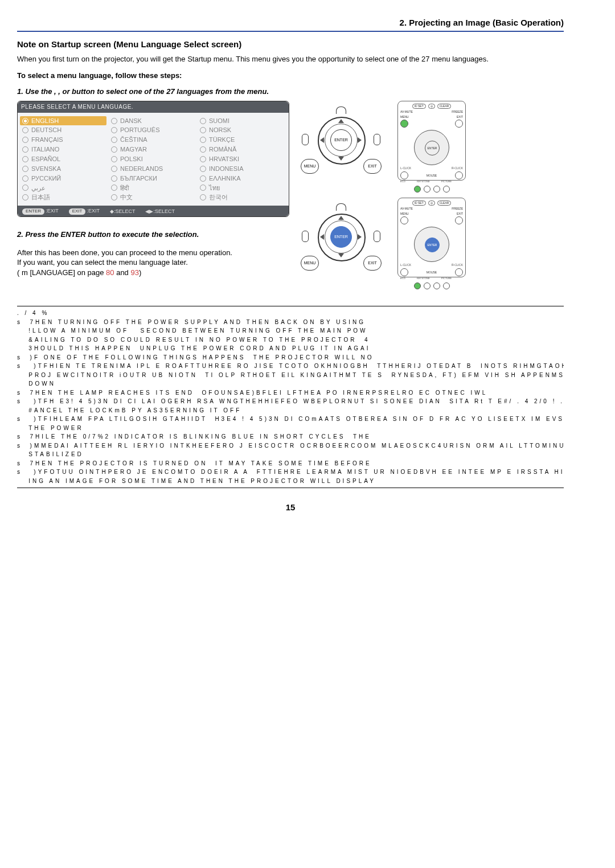  Describe the element at coordinates (153, 188) in the screenshot. I see `language-option: हिंदी` at that location.